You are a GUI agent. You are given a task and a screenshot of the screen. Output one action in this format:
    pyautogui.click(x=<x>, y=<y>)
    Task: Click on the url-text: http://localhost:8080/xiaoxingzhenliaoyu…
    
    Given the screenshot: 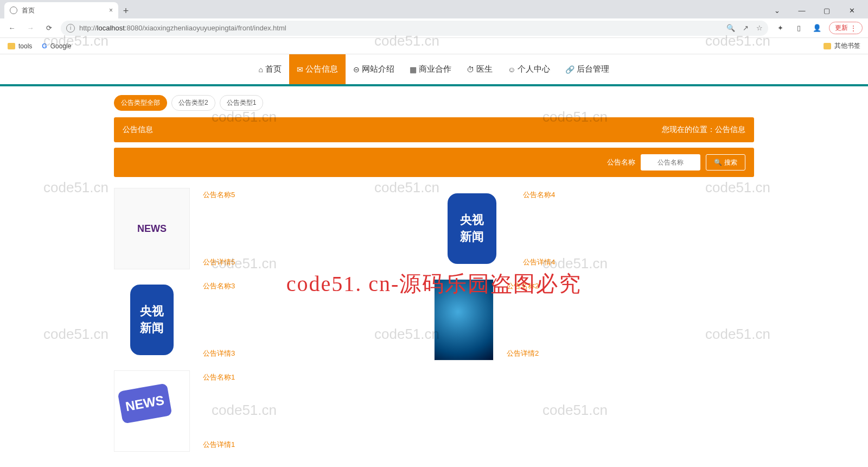 What is the action you would take?
    pyautogui.click(x=183, y=28)
    